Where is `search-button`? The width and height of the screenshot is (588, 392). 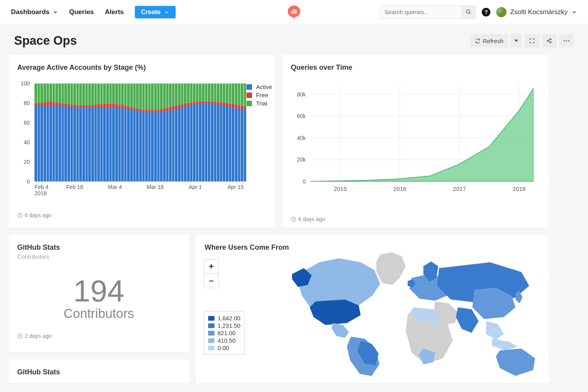
search-button is located at coordinates (469, 12).